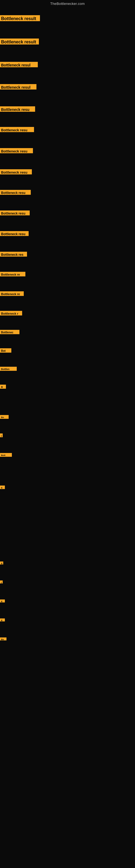  I want to click on bar-item: Bottleneck res, so click(13, 254).